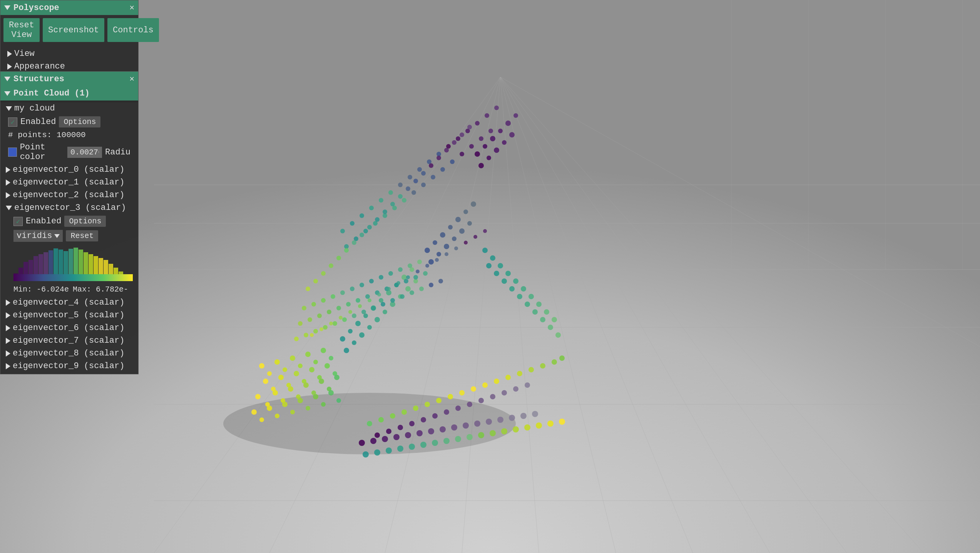 The height and width of the screenshot is (553, 980). I want to click on view-collapsible: View, so click(69, 54).